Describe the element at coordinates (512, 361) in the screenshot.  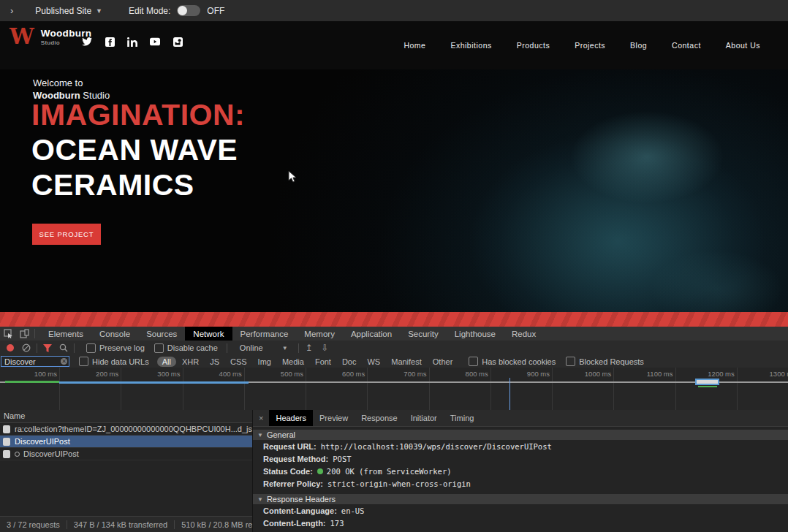
I see `has-blocked-cookies-control: Has blocked cookies` at that location.